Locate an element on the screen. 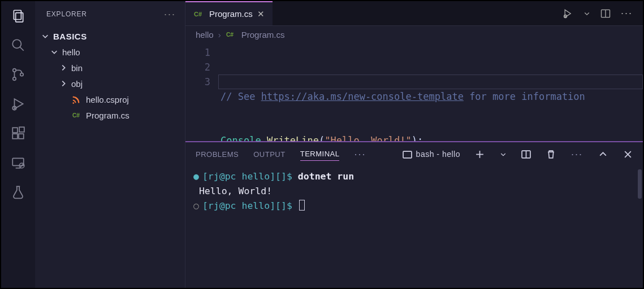  sidebar-title: EXPLORER is located at coordinates (67, 14).